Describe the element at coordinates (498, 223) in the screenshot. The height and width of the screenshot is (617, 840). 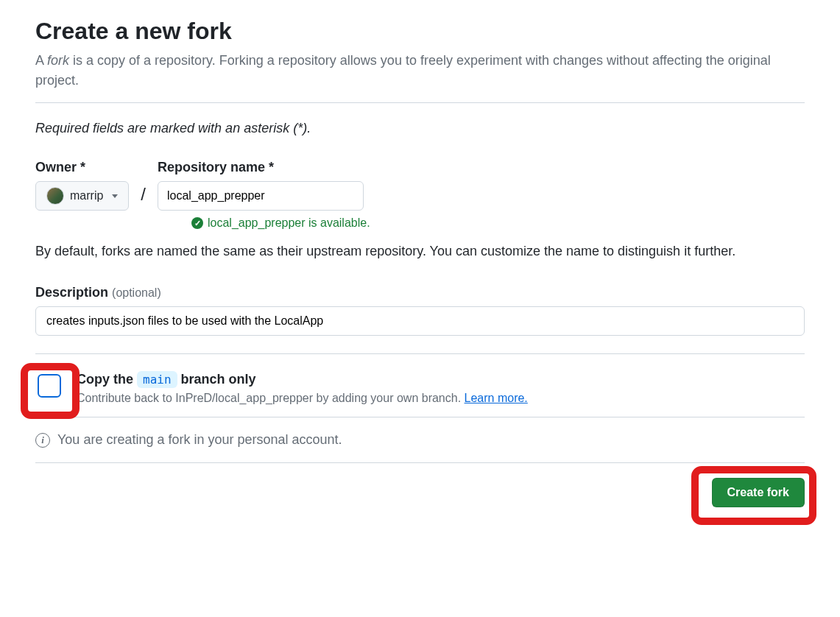
I see `availability-message: local_app_prepper is available.` at that location.